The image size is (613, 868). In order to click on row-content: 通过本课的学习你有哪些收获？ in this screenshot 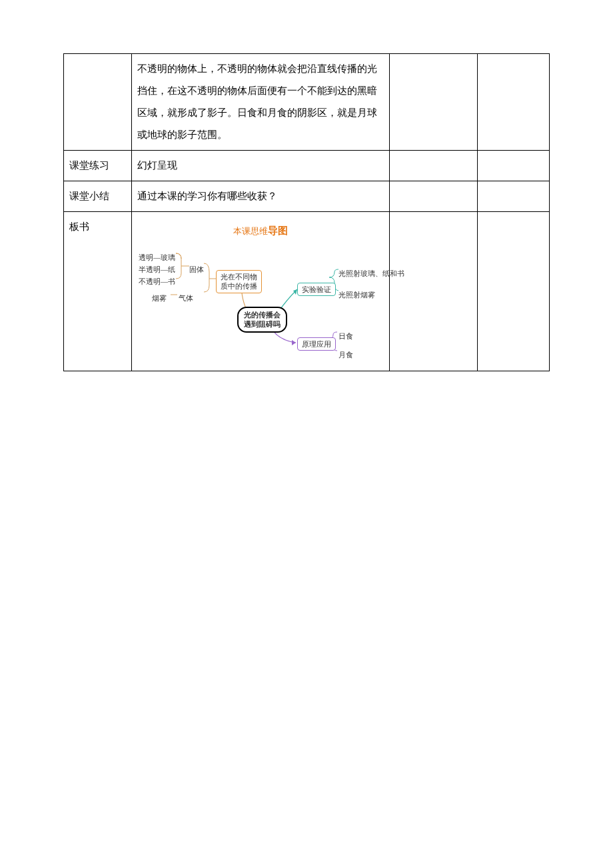, I will do `click(207, 196)`.